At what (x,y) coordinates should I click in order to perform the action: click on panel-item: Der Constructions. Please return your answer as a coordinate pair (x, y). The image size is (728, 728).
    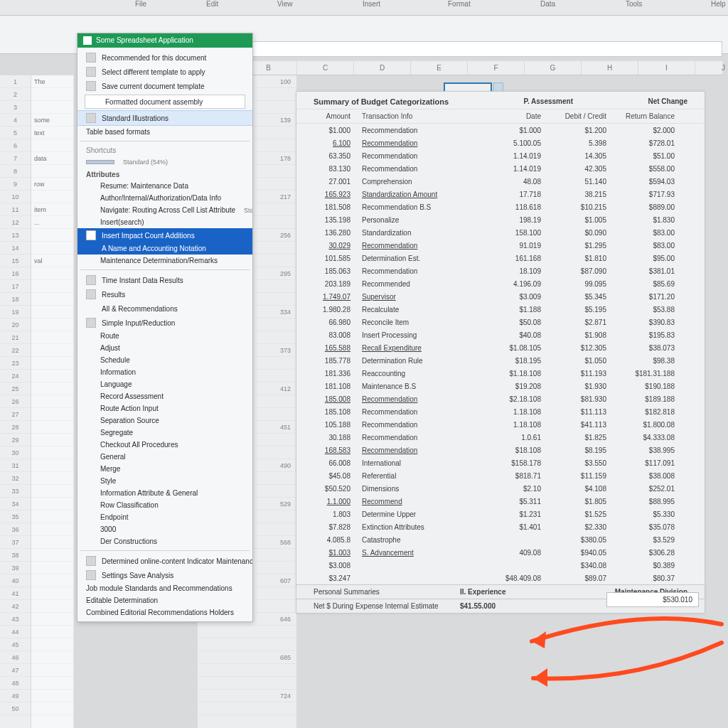
    Looking at the image, I should click on (165, 542).